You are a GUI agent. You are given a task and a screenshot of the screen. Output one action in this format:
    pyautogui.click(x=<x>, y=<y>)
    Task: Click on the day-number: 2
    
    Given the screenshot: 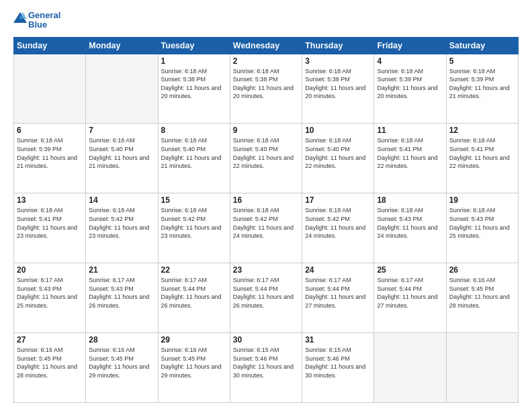 What is the action you would take?
    pyautogui.click(x=266, y=61)
    